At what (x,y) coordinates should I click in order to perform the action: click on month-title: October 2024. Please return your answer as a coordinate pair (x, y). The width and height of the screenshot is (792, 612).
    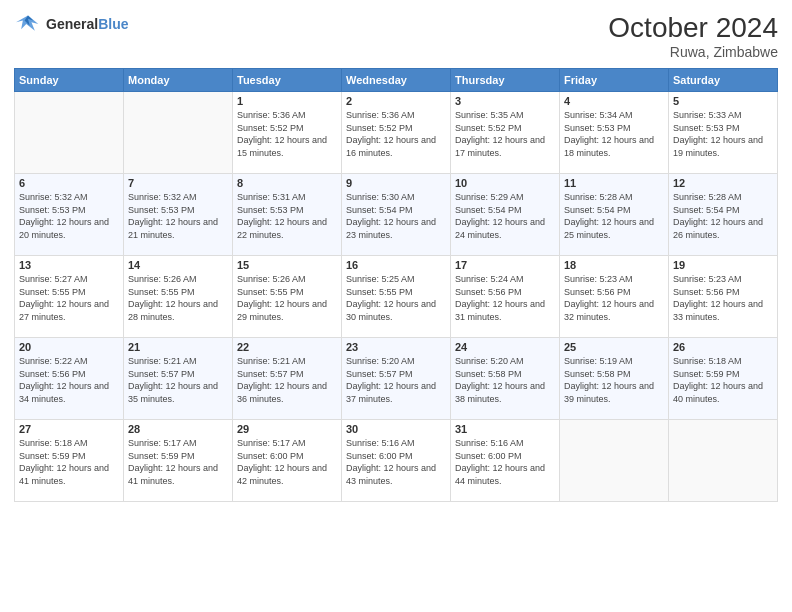
    Looking at the image, I should click on (693, 28).